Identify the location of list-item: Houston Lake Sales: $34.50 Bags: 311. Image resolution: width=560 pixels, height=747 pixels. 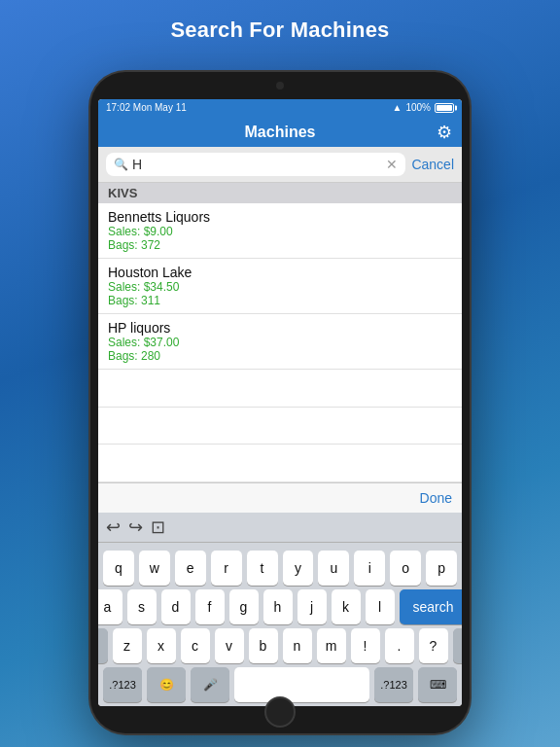
(280, 286).